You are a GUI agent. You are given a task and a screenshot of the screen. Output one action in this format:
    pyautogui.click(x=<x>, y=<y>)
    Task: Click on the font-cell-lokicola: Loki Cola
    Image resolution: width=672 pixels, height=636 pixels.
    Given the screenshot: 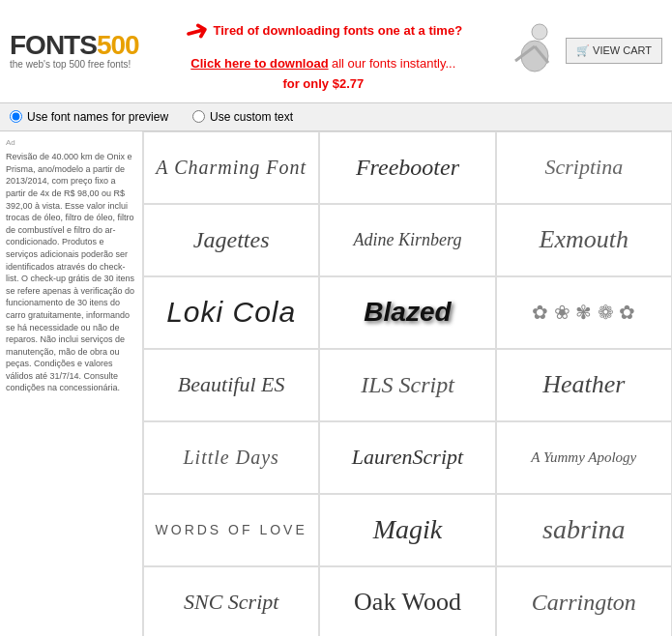 What is the action you would take?
    pyautogui.click(x=231, y=313)
    